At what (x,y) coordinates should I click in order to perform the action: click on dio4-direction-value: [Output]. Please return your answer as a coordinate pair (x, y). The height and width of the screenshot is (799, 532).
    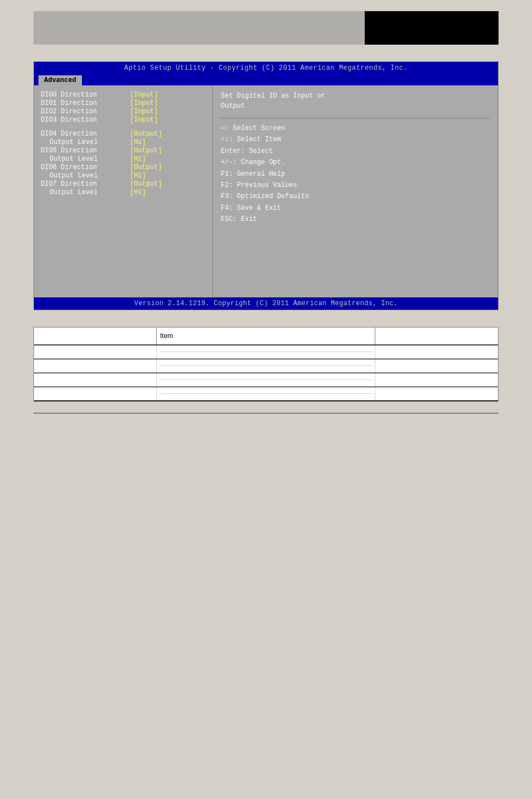
    Looking at the image, I should click on (146, 134).